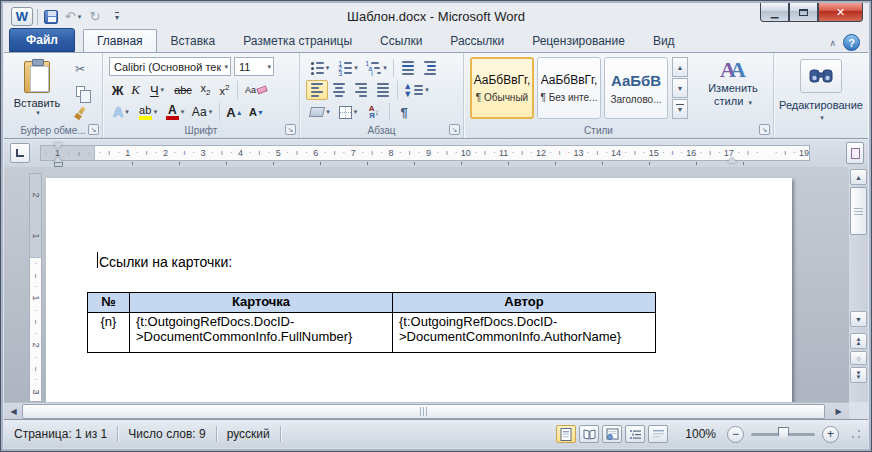 The width and height of the screenshot is (872, 452). I want to click on tab-file: Файл, so click(42, 40).